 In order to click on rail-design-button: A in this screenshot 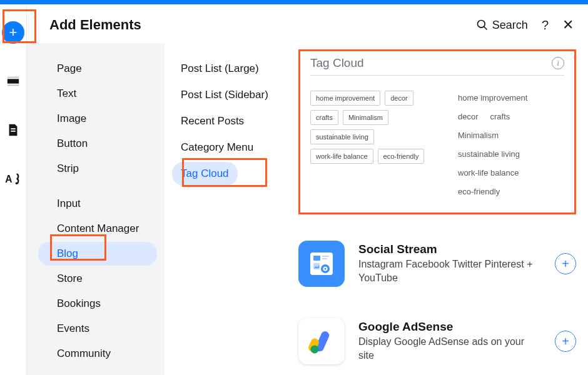, I will do `click(13, 179)`.